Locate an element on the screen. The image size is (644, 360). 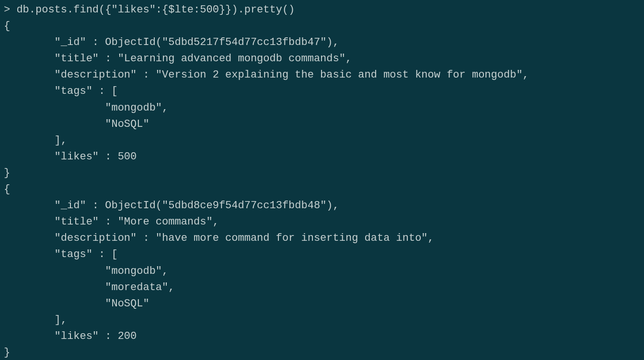
result-1-title: More commands is located at coordinates (165, 222).